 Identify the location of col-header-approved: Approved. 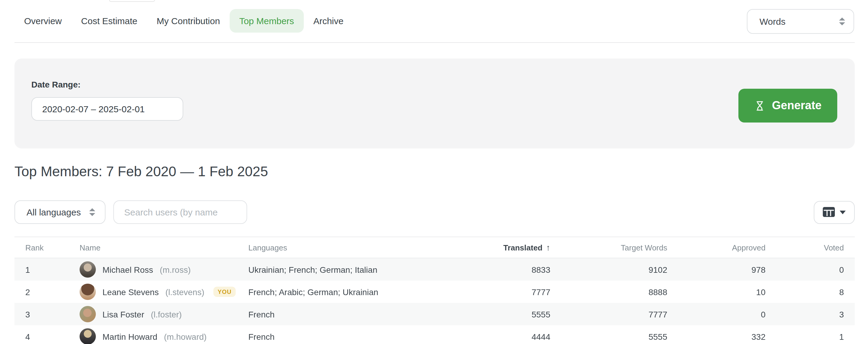
(716, 248).